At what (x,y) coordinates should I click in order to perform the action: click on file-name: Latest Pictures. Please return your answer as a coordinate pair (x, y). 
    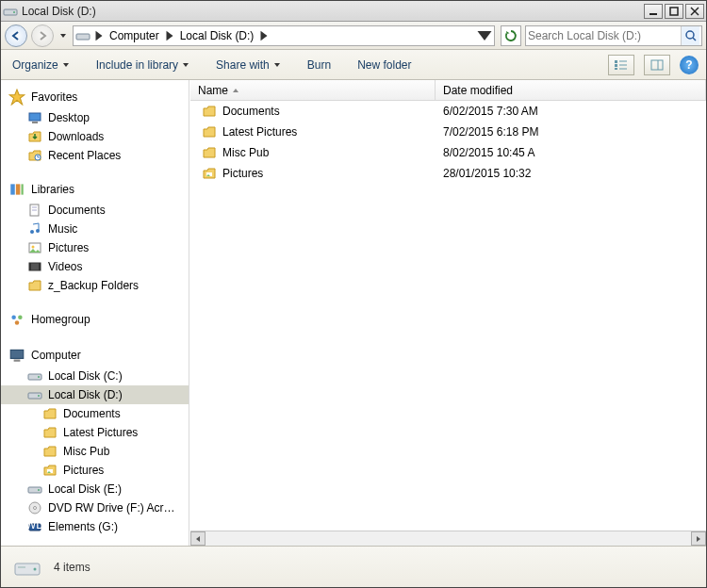
    Looking at the image, I should click on (260, 132).